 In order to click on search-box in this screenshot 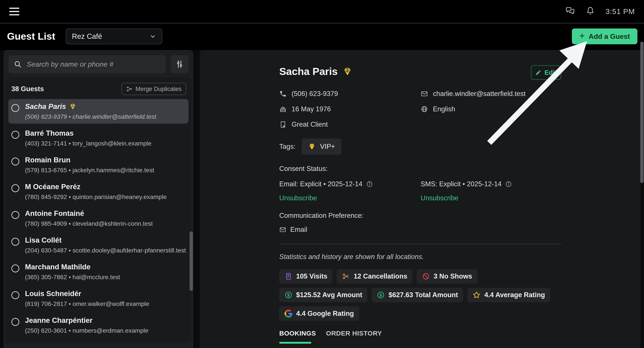, I will do `click(87, 64)`.